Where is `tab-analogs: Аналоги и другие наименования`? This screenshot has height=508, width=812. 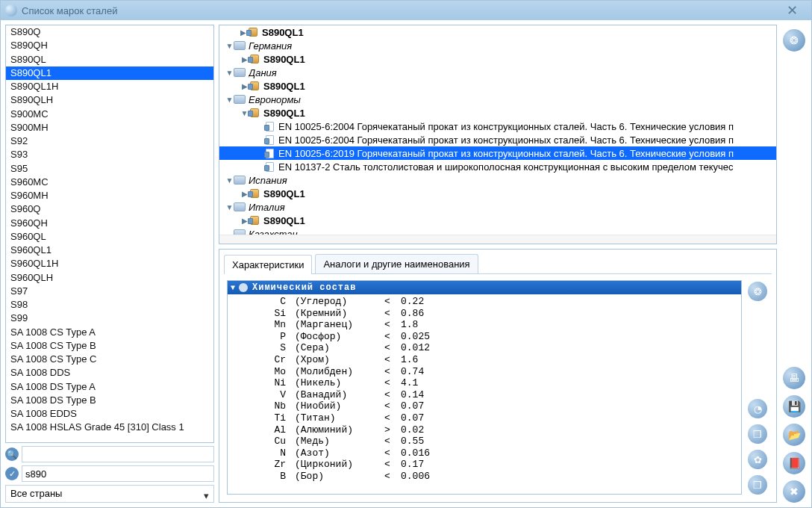 tab-analogs: Аналоги и другие наименования is located at coordinates (396, 264).